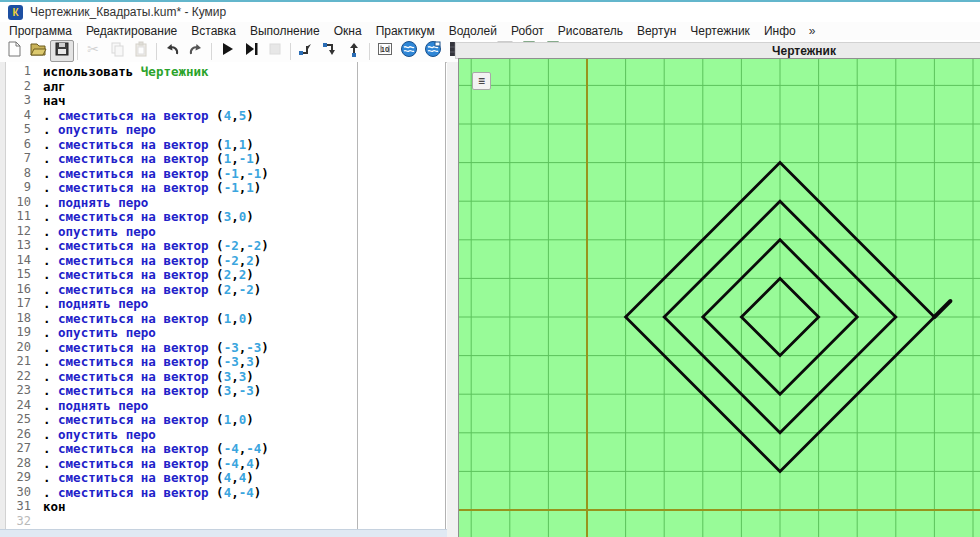  What do you see at coordinates (21, 362) in the screenshot?
I see `line-number: 21` at bounding box center [21, 362].